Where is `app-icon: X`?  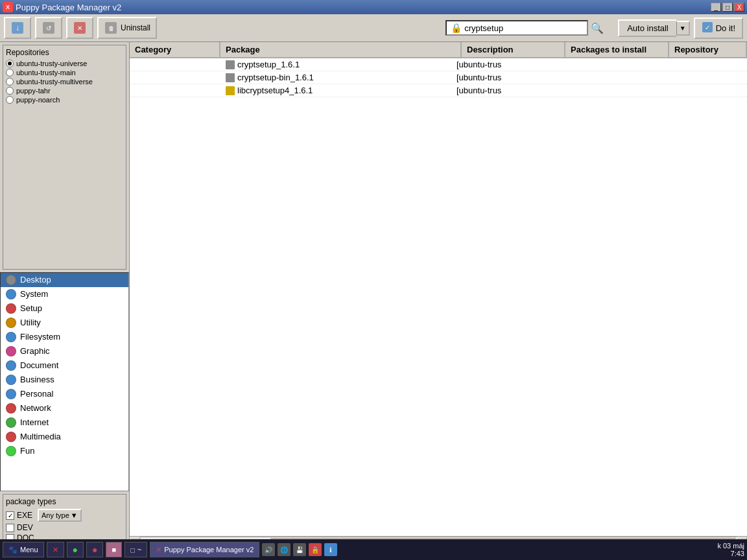 app-icon: X is located at coordinates (8, 7).